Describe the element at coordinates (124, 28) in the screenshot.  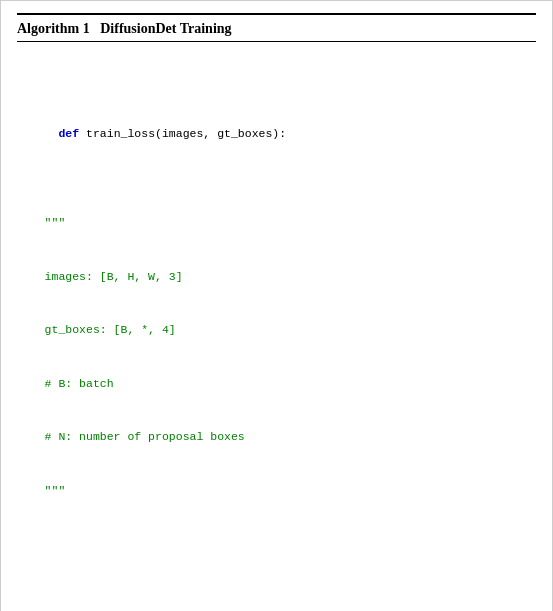
I see `algorithm-title: Algorithm 1 DiffusionDet Training` at that location.